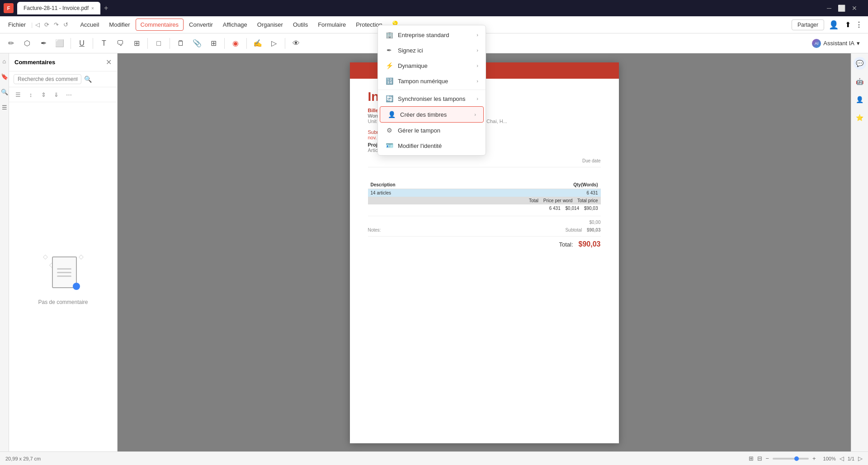  What do you see at coordinates (751, 459) in the screenshot?
I see `fit-page-icon: ⊞` at bounding box center [751, 459].